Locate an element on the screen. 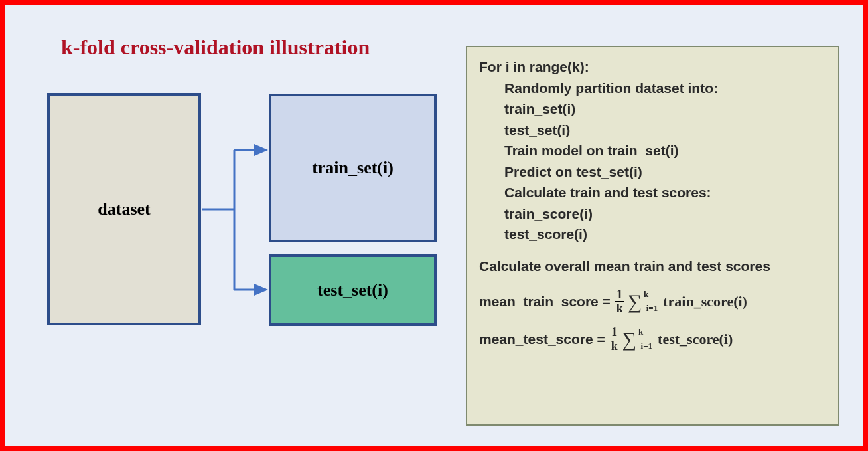 This screenshot has width=868, height=451. test-score-fn: test_score(i) is located at coordinates (695, 339).